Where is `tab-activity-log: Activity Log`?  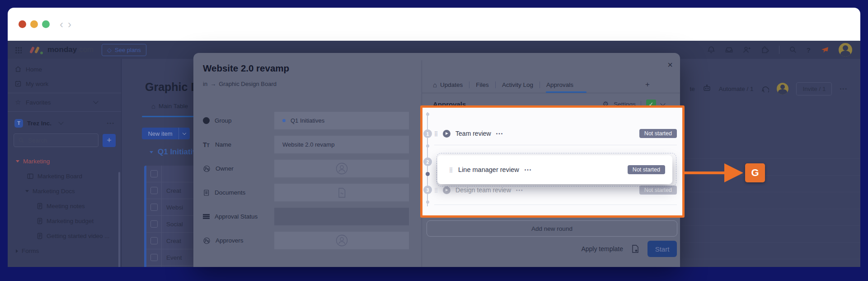
tab-activity-log: Activity Log is located at coordinates (518, 85).